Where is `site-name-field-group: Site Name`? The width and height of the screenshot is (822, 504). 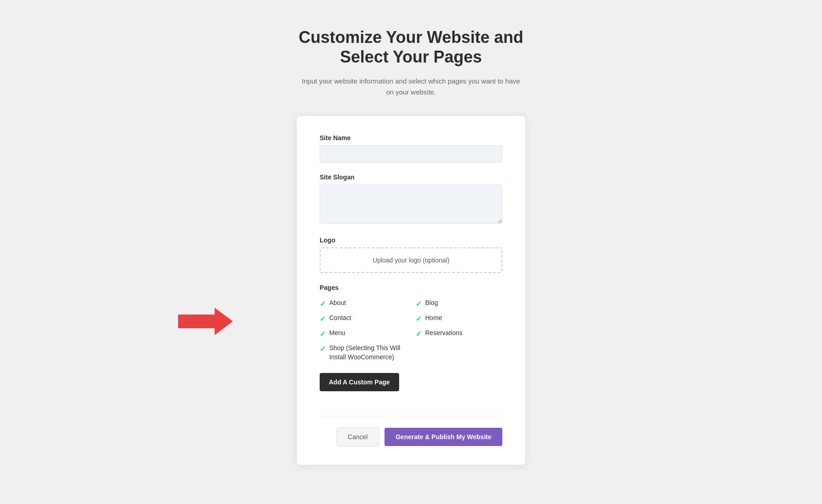 site-name-field-group: Site Name is located at coordinates (411, 148).